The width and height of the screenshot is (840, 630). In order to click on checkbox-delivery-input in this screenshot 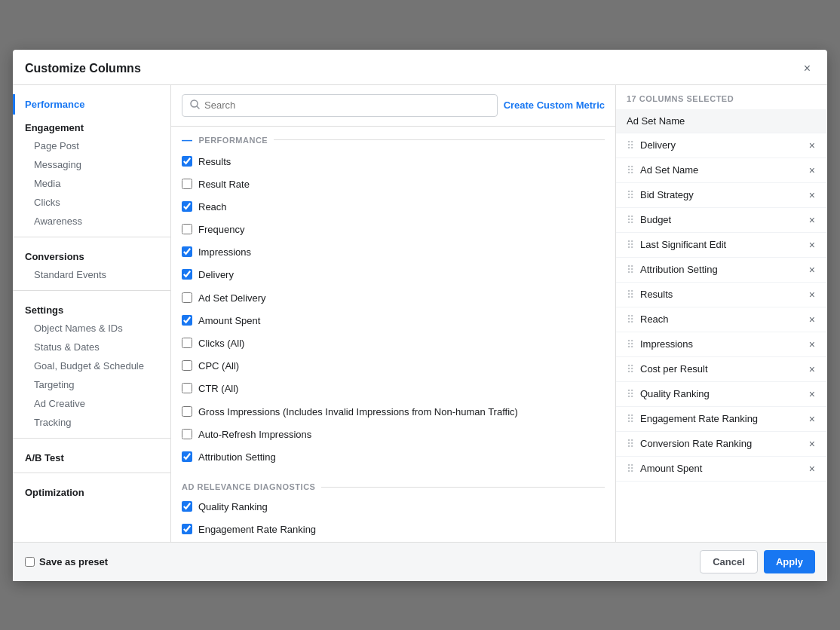, I will do `click(187, 274)`.